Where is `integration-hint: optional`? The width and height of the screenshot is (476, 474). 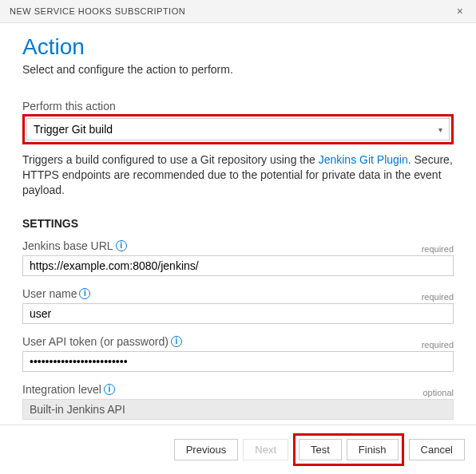
integration-hint: optional is located at coordinates (438, 393).